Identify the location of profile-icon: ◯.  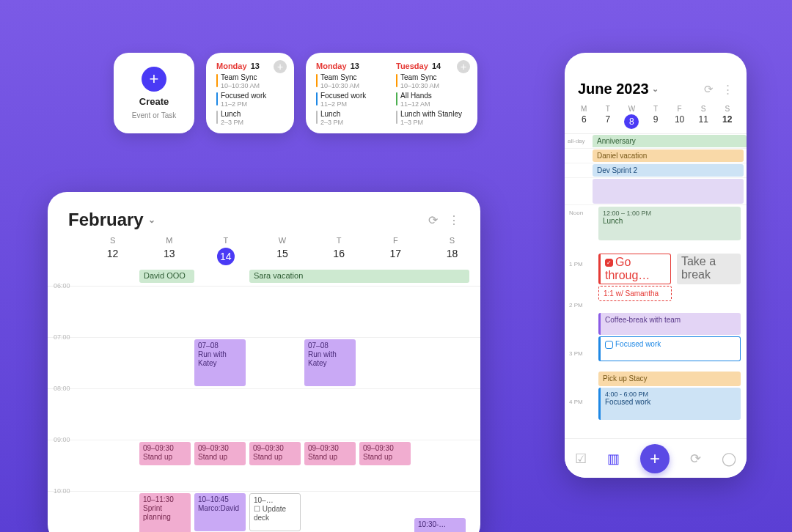
(729, 459).